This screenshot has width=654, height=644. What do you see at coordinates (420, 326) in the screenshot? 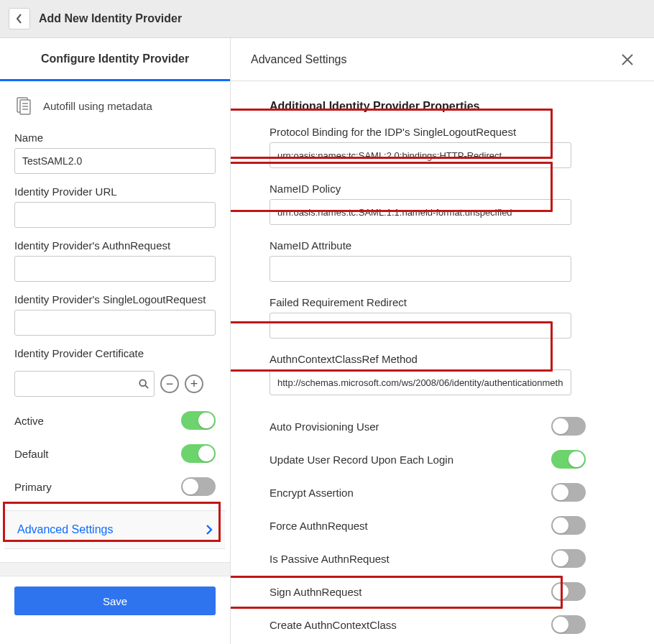
I see `failed-redirect-input` at bounding box center [420, 326].